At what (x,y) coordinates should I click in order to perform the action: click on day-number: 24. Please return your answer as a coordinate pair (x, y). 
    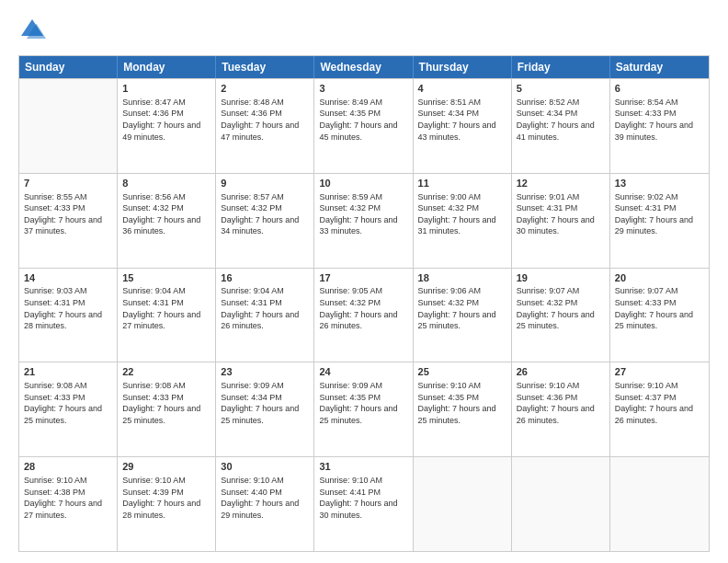
    Looking at the image, I should click on (363, 372).